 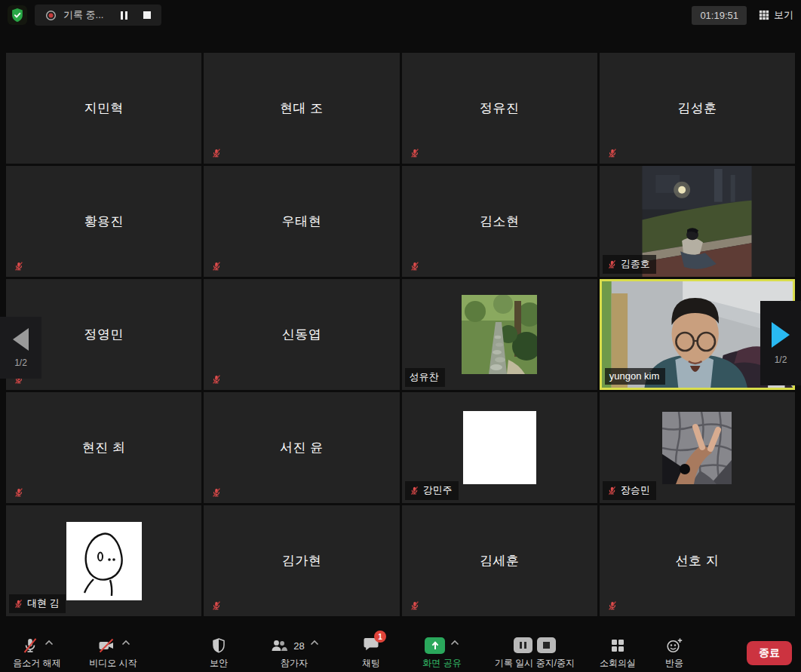 I want to click on participant-name: 현진 최, so click(x=104, y=448).